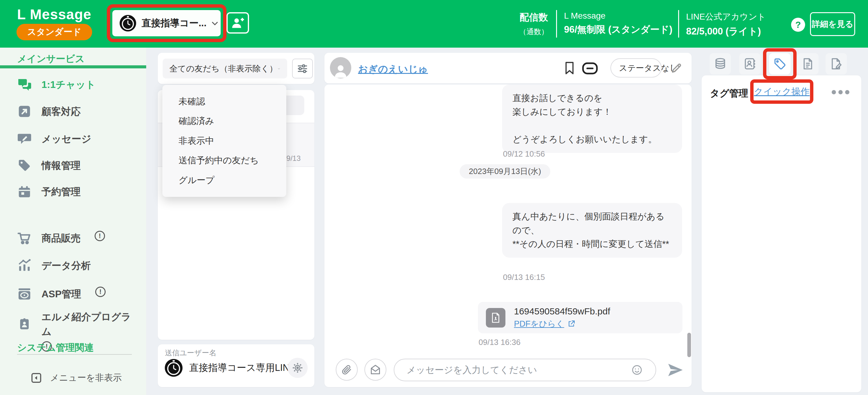 This screenshot has width=868, height=395. I want to click on chat-input-row, so click(508, 373).